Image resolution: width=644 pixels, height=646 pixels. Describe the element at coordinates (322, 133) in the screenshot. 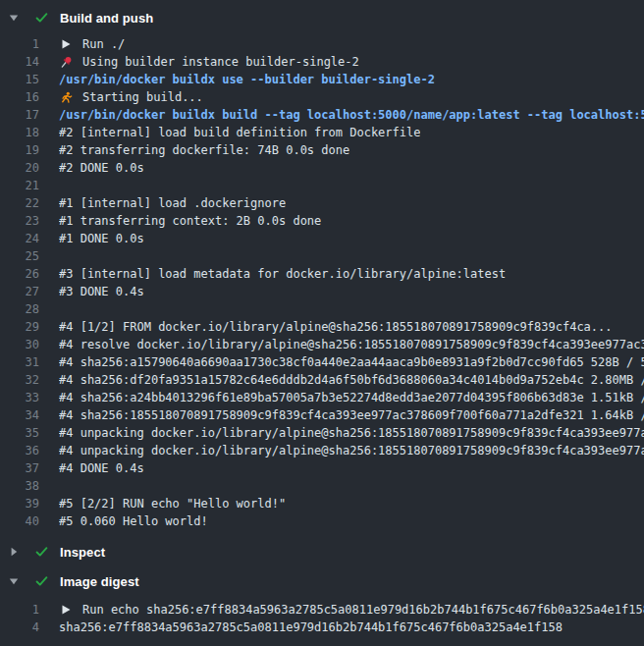

I see `log-line: 18#2 [internal] load build definition fr…` at that location.